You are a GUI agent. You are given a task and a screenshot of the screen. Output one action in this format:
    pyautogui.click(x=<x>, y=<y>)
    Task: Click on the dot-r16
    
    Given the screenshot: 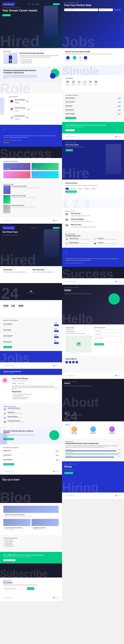 What is the action you would take?
    pyautogui.click(x=120, y=496)
    